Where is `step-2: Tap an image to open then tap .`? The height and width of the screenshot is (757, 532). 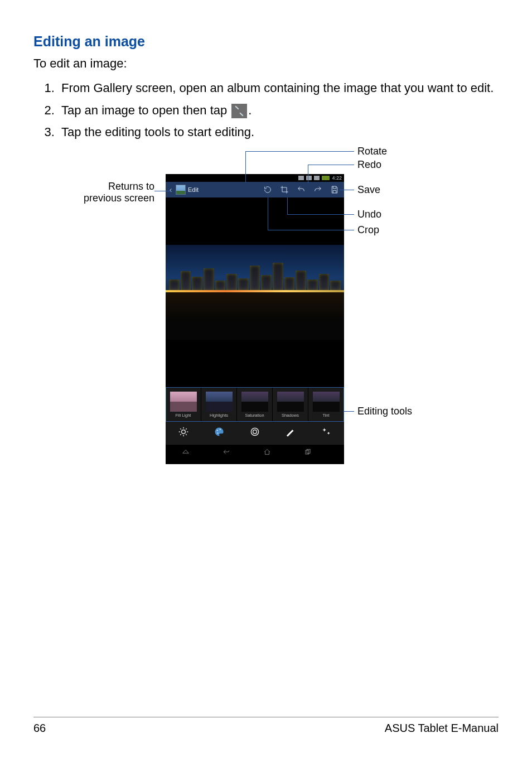 step-2: Tap an image to open then tap . is located at coordinates (278, 110).